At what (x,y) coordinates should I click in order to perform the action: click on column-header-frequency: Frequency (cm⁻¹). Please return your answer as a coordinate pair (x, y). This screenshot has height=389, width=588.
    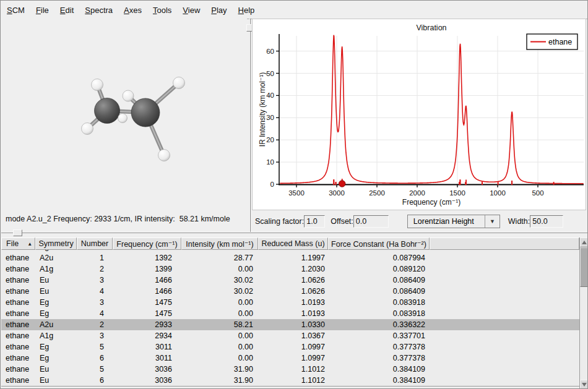
    Looking at the image, I should click on (147, 244).